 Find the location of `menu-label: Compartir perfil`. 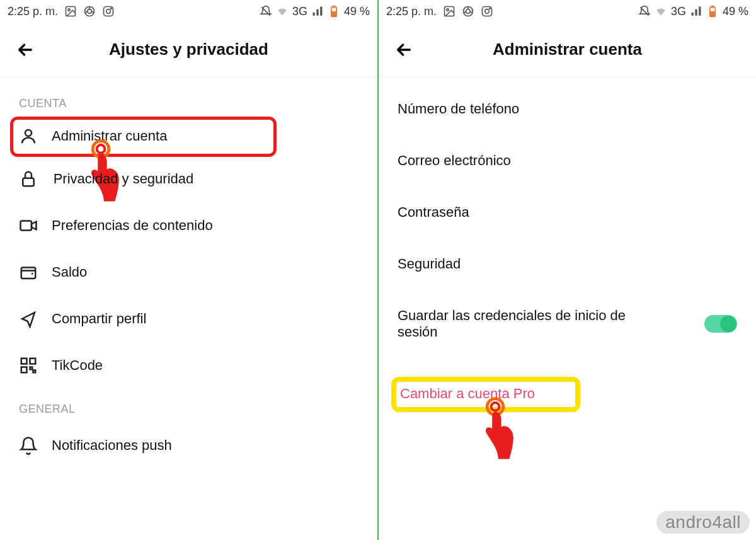

menu-label: Compartir perfil is located at coordinates (99, 319).